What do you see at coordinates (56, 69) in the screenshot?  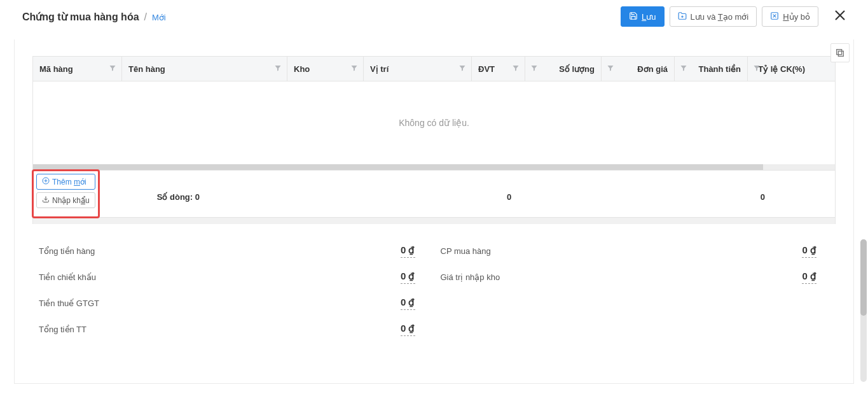 I see `col-label: Mã hàng` at bounding box center [56, 69].